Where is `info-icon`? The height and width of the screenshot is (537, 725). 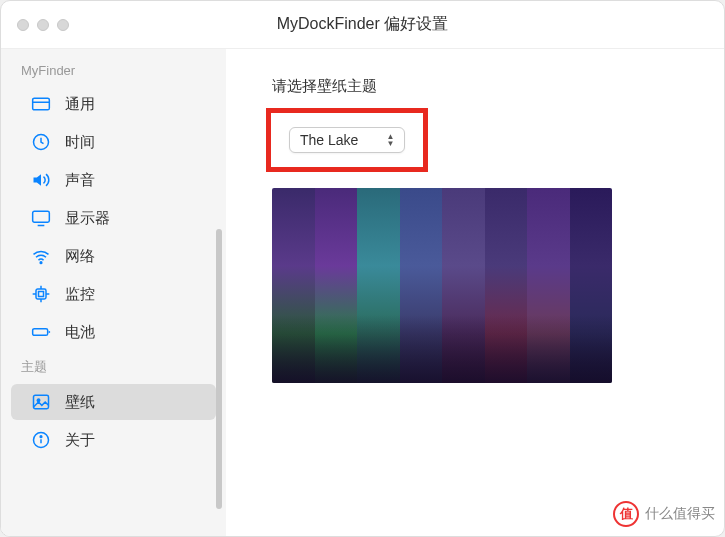 info-icon is located at coordinates (41, 440).